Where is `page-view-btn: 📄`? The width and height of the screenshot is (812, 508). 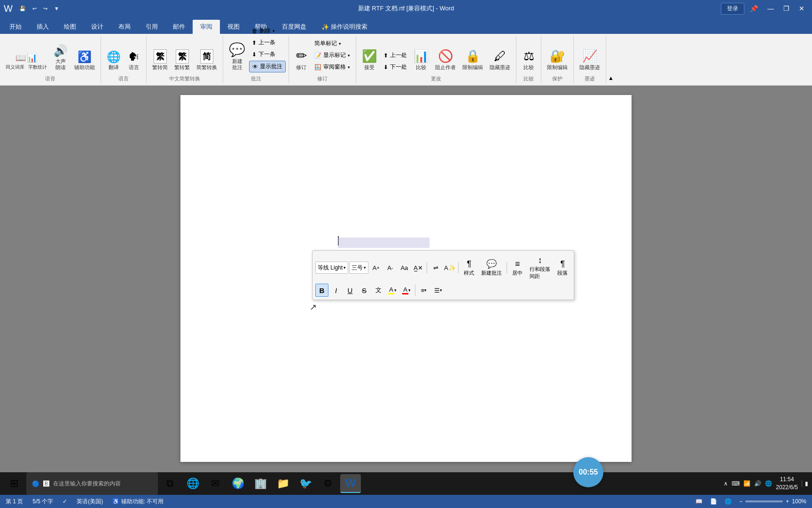 page-view-btn: 📄 is located at coordinates (713, 501).